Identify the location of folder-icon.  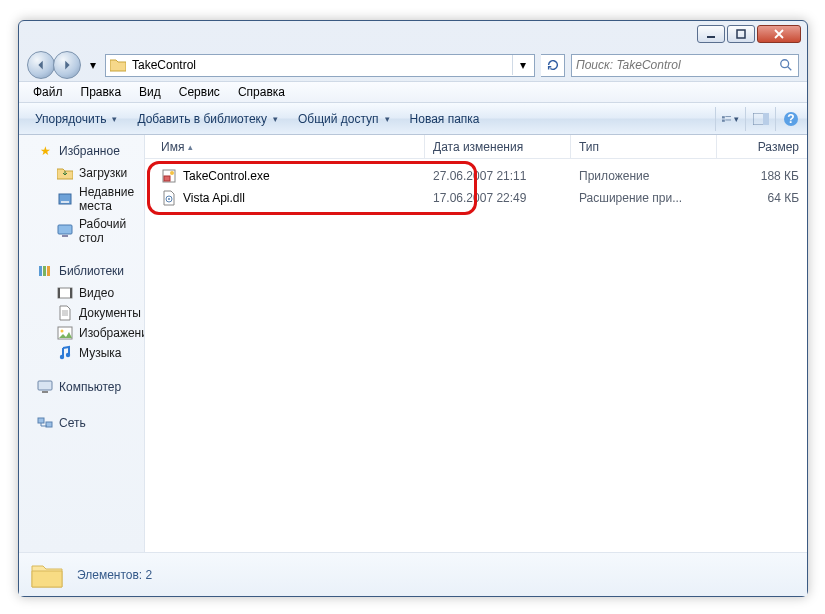
(118, 65).